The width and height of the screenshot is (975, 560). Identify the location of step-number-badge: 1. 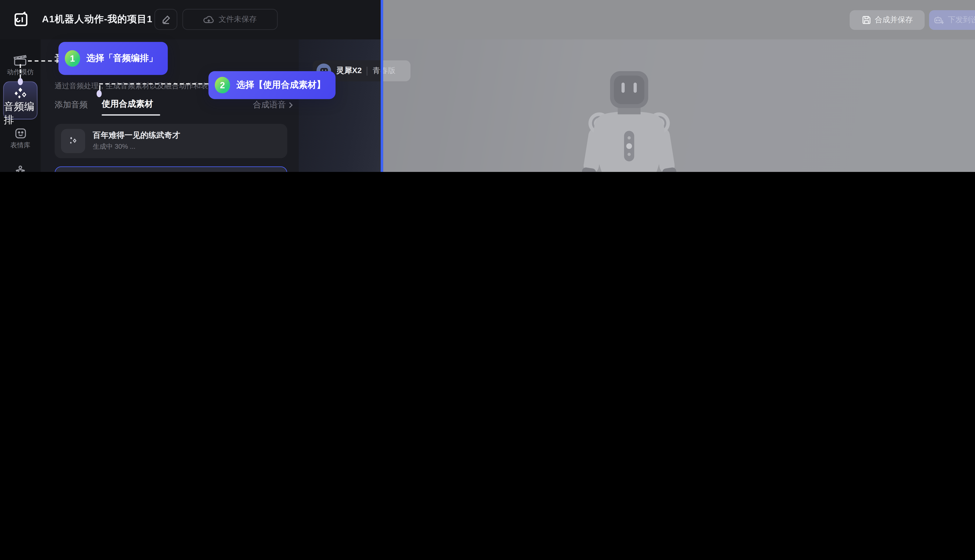
(72, 58).